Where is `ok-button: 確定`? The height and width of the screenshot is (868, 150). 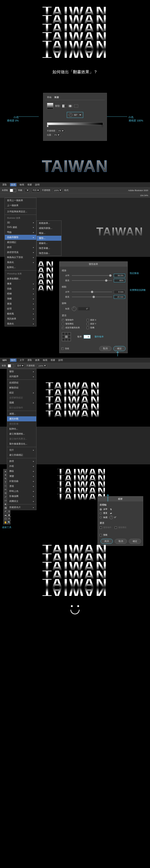
ok-button: 確定 is located at coordinates (120, 348).